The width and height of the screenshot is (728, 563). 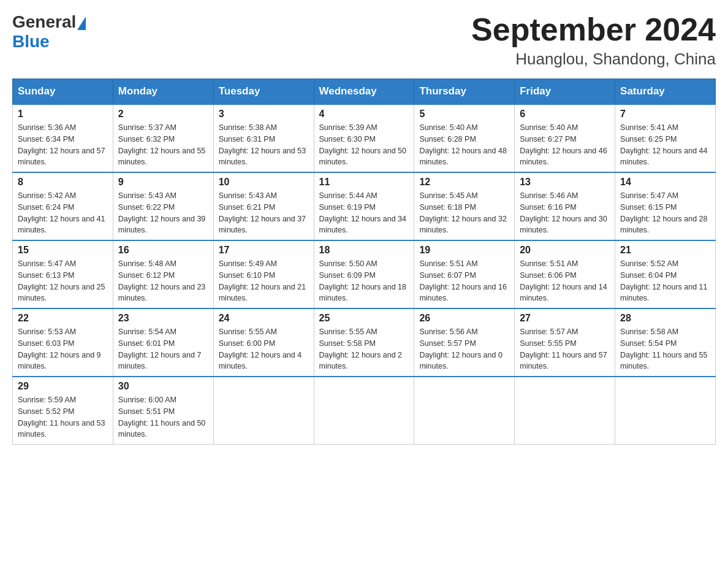 I want to click on day-cell: 21 Sunrise: 5:52 AMSunset: 6:04 PMDaylig…, so click(x=665, y=275).